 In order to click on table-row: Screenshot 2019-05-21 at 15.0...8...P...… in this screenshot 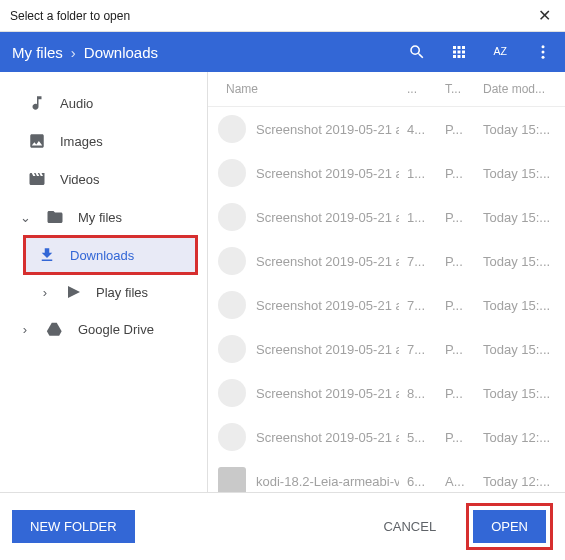, I will do `click(386, 393)`.